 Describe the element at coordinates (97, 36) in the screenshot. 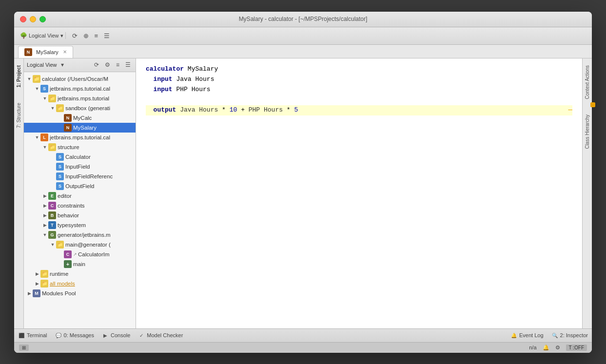

I see `filter-btn: ≡` at that location.